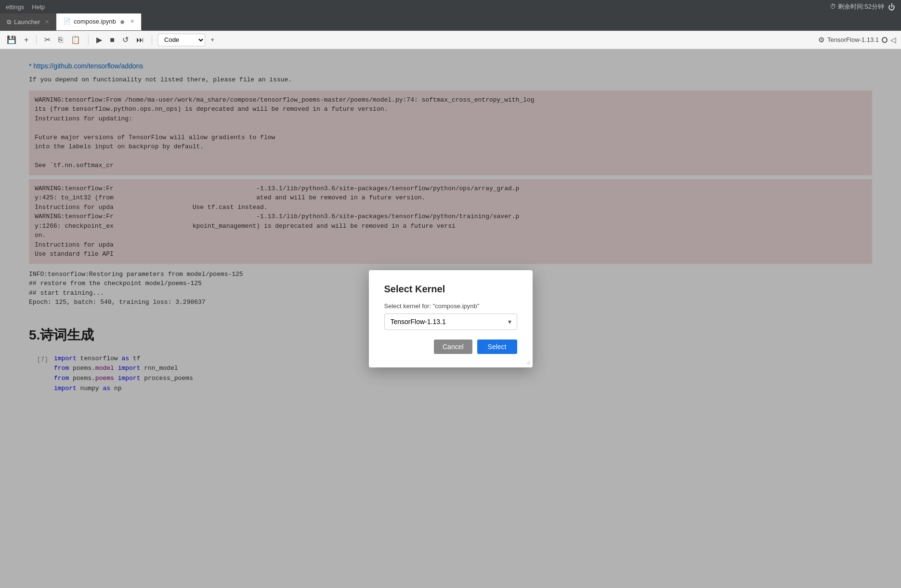 This screenshot has height=588, width=901. I want to click on tab-launcher-label: Launcher, so click(27, 22).